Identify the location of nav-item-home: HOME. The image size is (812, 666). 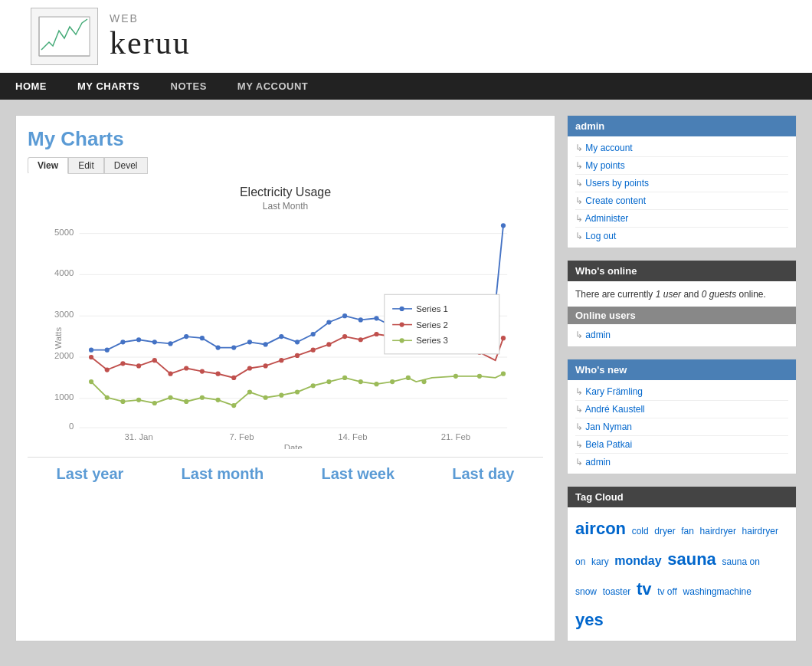
(31, 86).